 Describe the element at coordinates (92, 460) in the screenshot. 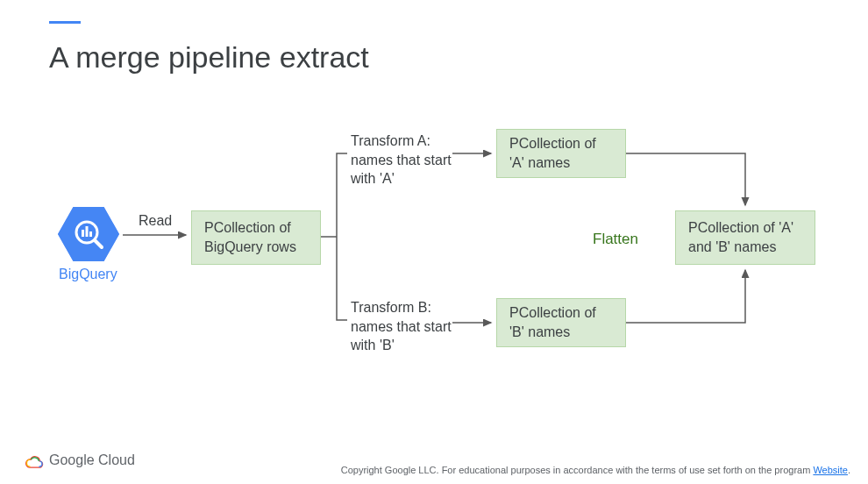

I see `google-cloud-text: Google Cloud` at that location.